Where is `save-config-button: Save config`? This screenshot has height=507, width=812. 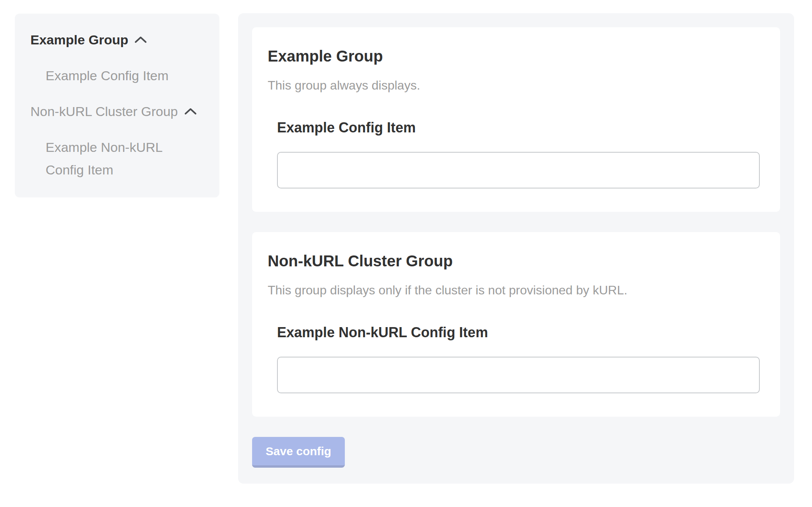
save-config-button: Save config is located at coordinates (298, 452).